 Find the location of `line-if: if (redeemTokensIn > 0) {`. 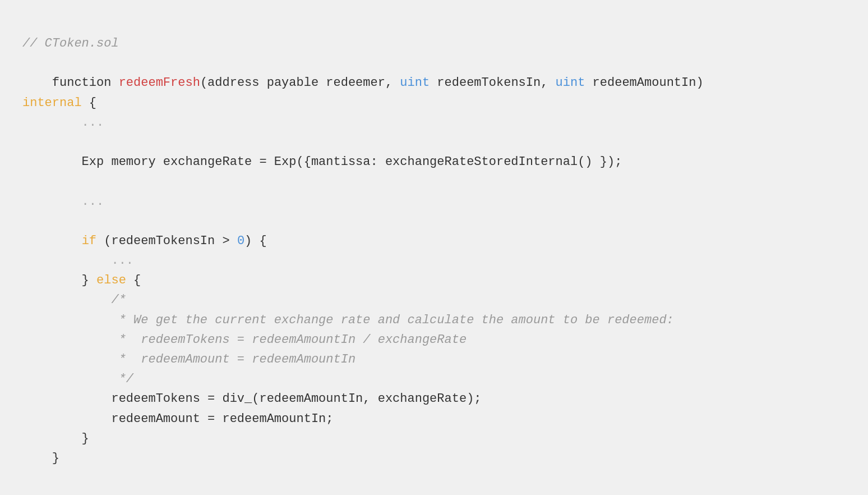

line-if: if (redeemTokensIn > 0) { is located at coordinates (434, 241).